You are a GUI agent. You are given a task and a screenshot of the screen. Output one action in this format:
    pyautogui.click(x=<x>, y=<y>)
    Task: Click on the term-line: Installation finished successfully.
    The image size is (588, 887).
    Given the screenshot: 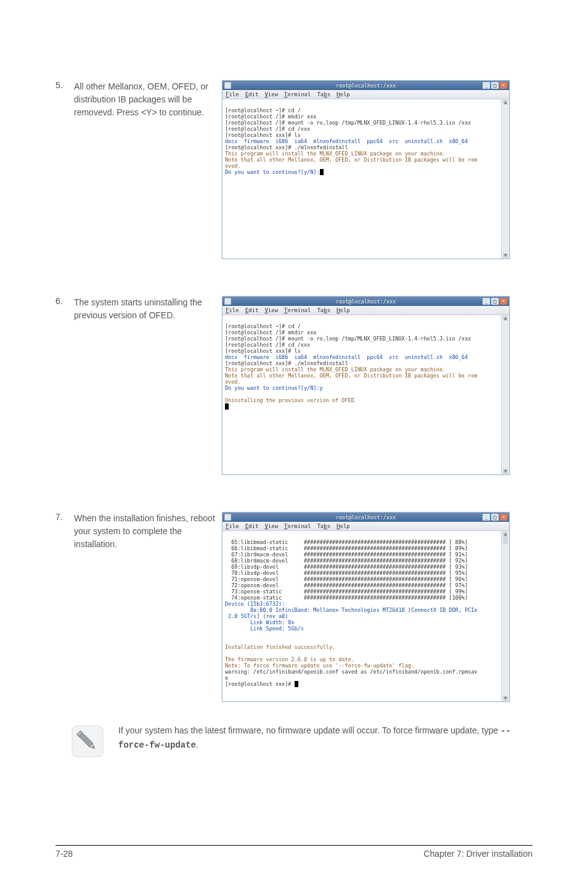 What is the action you would take?
    pyautogui.click(x=280, y=647)
    